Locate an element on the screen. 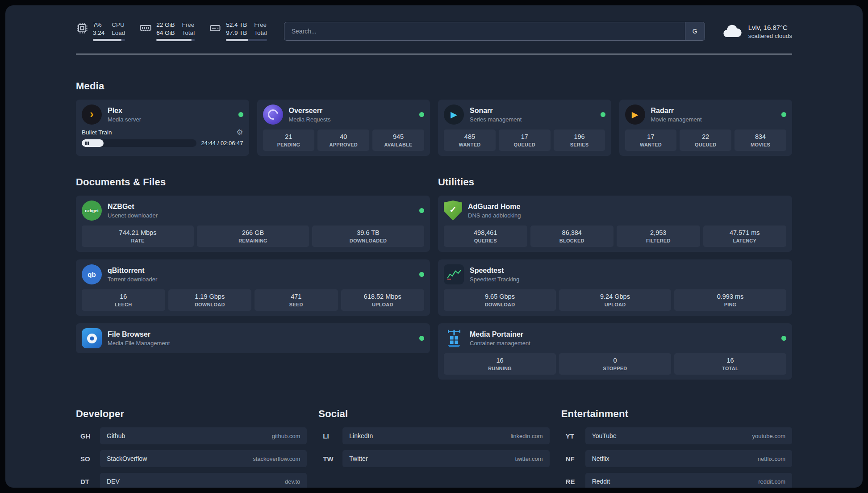 Image resolution: width=868 pixels, height=493 pixels. service-card-radarr: ▶ Radarr Movie management 17WANTED 22QUE… is located at coordinates (706, 128).